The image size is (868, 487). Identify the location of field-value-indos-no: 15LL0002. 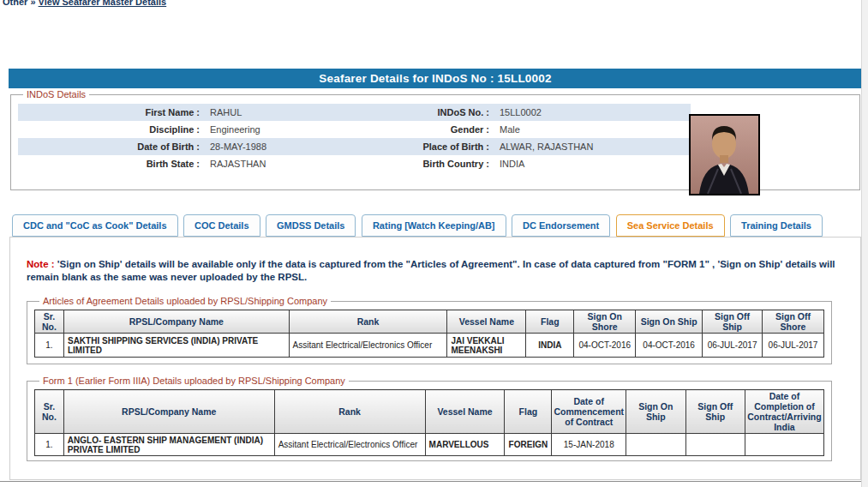
(593, 112).